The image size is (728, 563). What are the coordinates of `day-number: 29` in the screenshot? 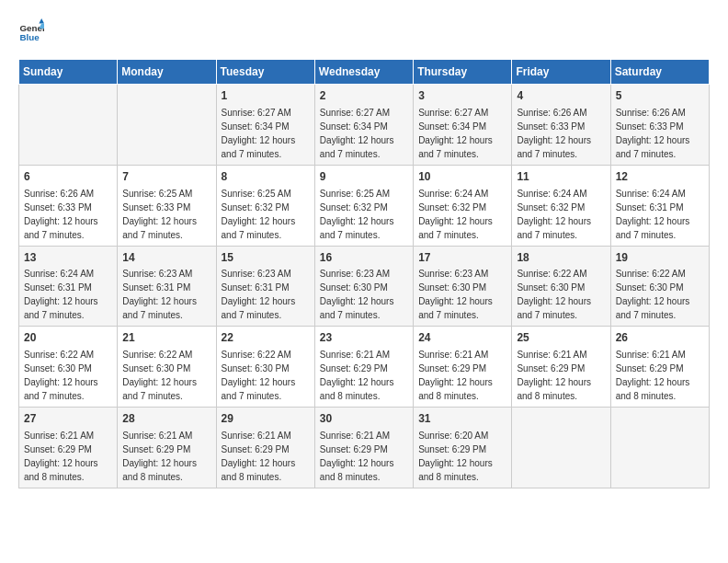 It's located at (266, 419).